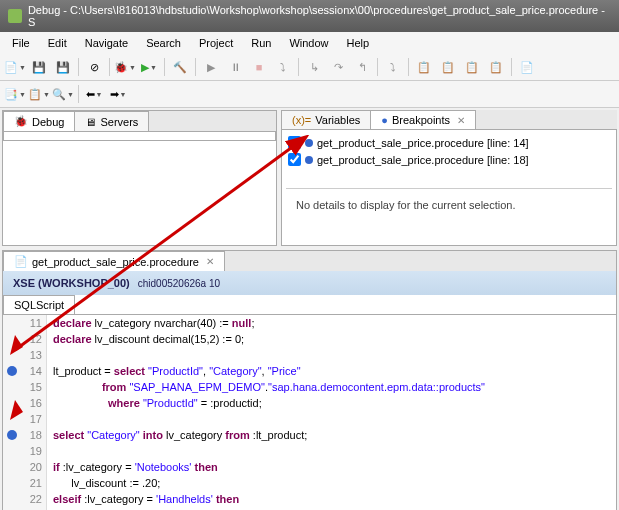 The width and height of the screenshot is (619, 510). What do you see at coordinates (310, 16) in the screenshot?
I see `window-title-bar: Debug - C:\Users\I816013\hdbstudio\Works…` at bounding box center [310, 16].